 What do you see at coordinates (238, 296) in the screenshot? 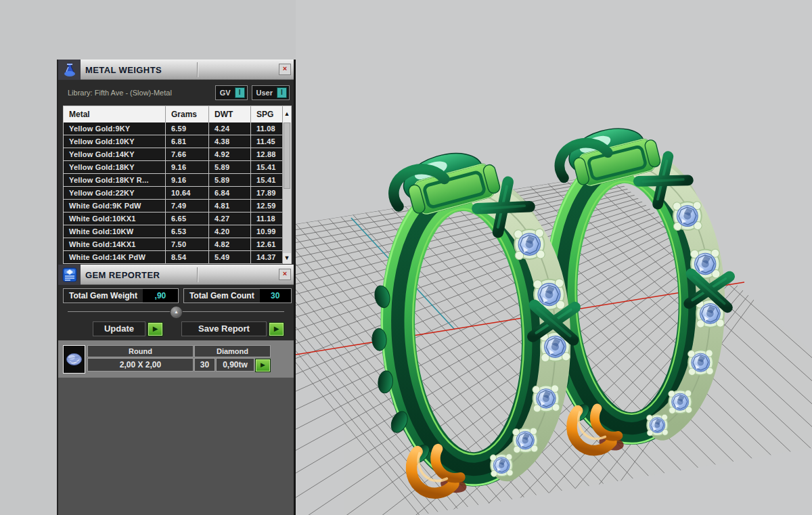
I see `total-gem-count-box: Total Gem Count 30` at bounding box center [238, 296].